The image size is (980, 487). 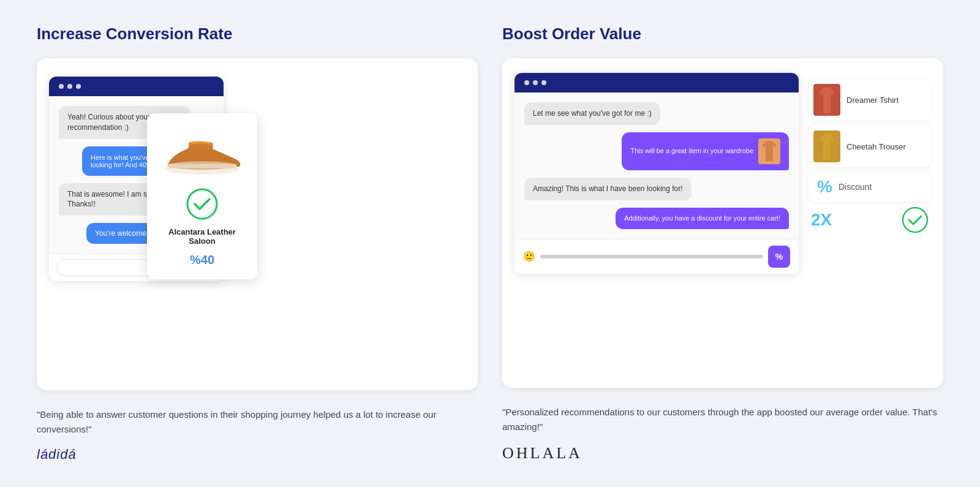 What do you see at coordinates (70, 86) in the screenshot?
I see `dot2` at bounding box center [70, 86].